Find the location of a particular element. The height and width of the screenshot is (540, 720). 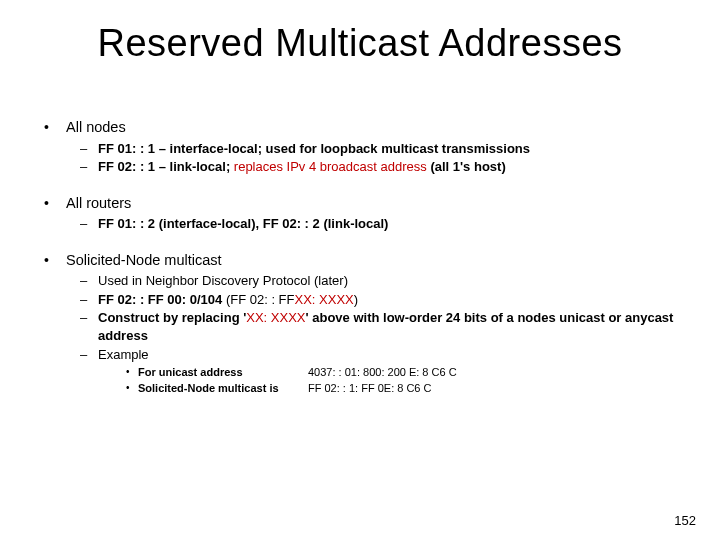

addr-desc-post: (all 1's host) is located at coordinates (466, 166).